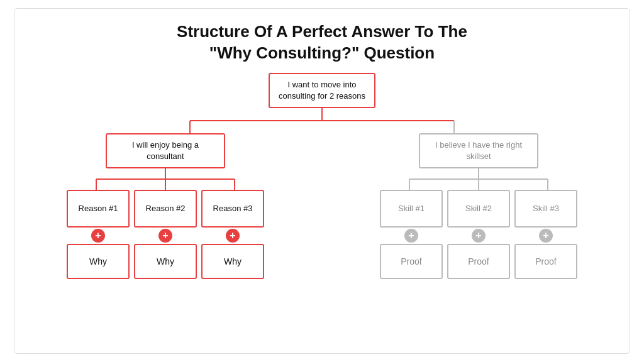 This screenshot has width=644, height=362. I want to click on proof-3-box: Proof, so click(546, 261).